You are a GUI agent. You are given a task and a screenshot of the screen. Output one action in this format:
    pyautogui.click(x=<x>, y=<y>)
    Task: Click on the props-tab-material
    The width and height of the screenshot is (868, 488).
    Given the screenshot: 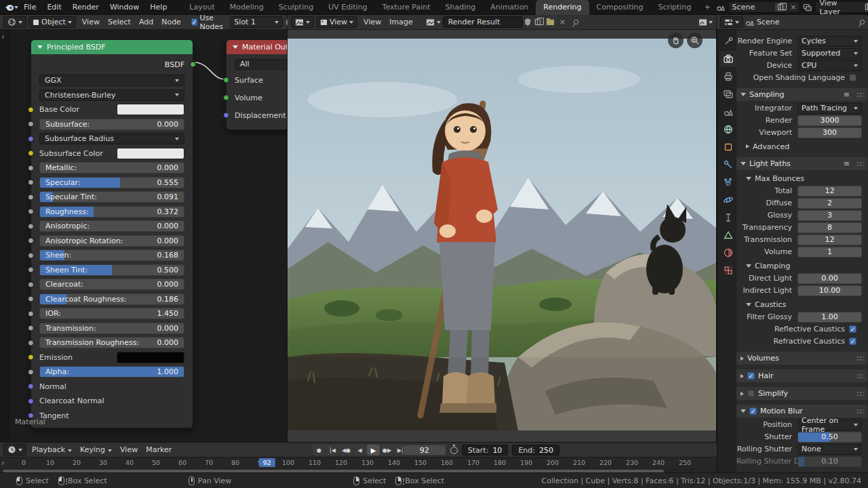 What is the action you would take?
    pyautogui.click(x=728, y=253)
    